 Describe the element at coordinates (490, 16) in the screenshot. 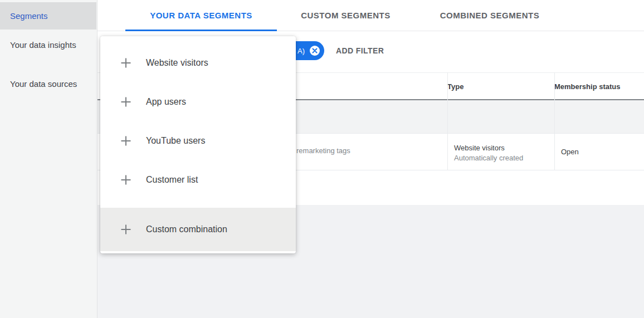

I see `tab-combined-segments: COMBINED SEGMENTS` at that location.